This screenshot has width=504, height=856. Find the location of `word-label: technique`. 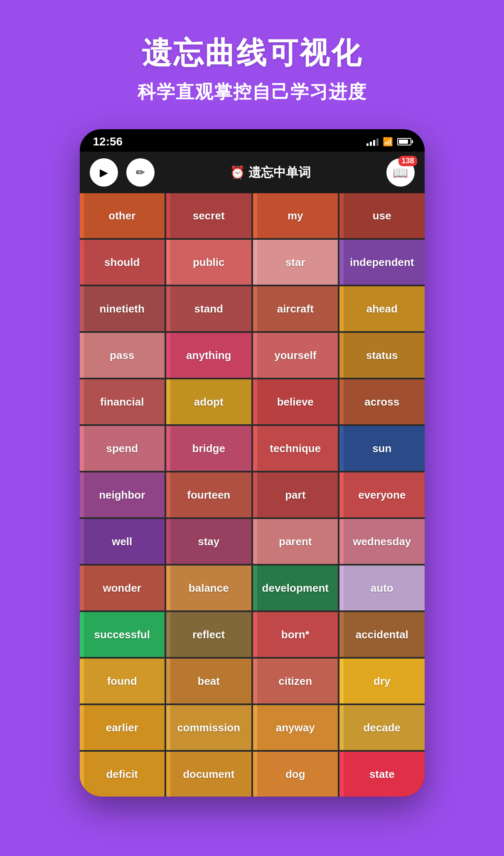

word-label: technique is located at coordinates (295, 449).